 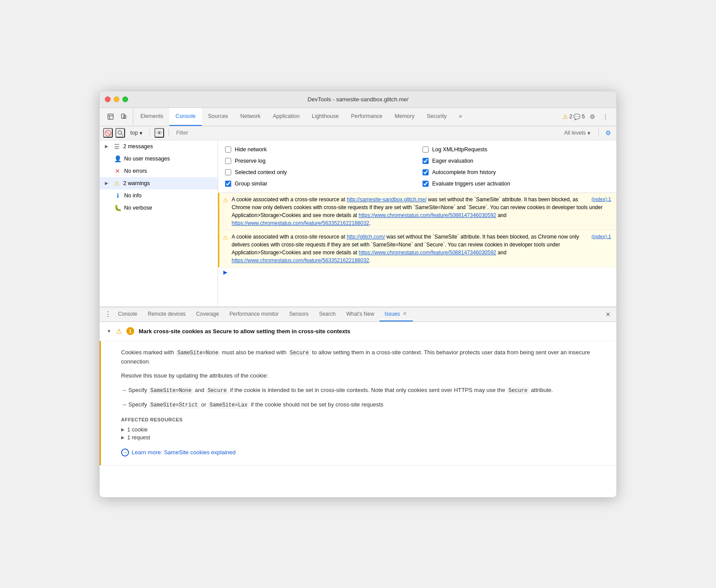 What do you see at coordinates (363, 420) in the screenshot?
I see `affected-title: AFFECTED RESOURCES` at bounding box center [363, 420].